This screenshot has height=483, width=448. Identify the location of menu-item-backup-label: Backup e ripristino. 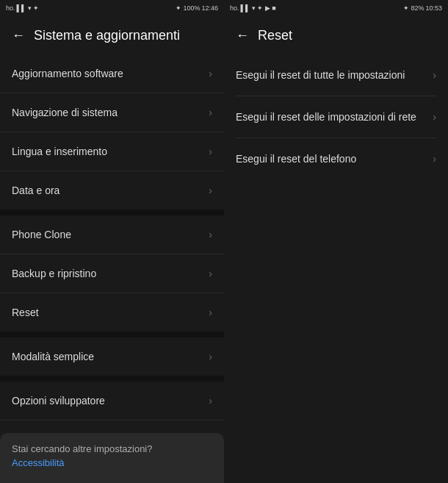
(54, 273).